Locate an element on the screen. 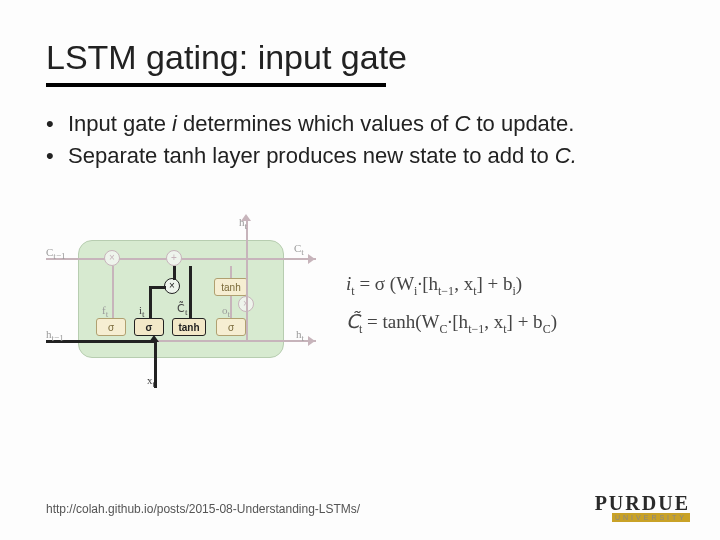  sigma-box-output: σ is located at coordinates (231, 327).